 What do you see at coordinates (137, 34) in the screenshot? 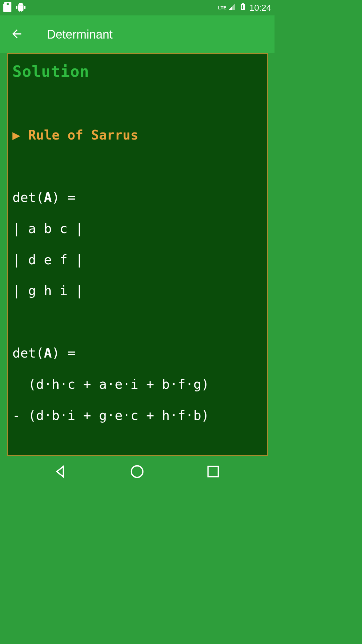
I see `app-bar: Determinant` at bounding box center [137, 34].